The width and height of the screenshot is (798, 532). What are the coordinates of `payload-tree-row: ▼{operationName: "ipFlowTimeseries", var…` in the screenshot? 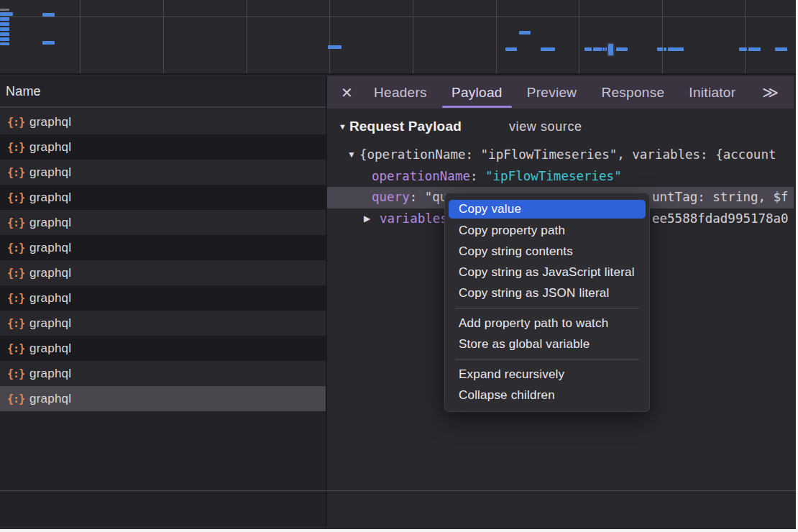 It's located at (561, 155).